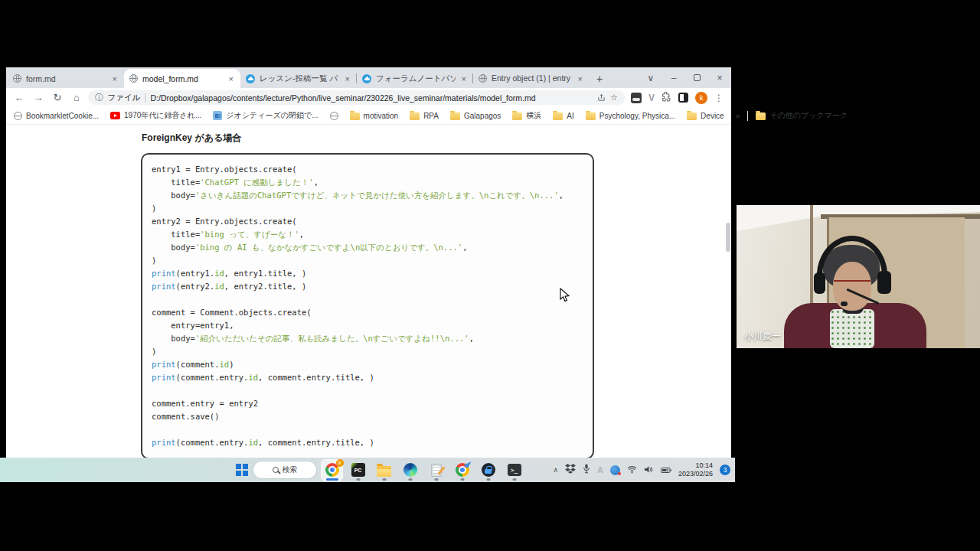 The image size is (980, 551). I want to click on profile-avatar: k, so click(701, 98).